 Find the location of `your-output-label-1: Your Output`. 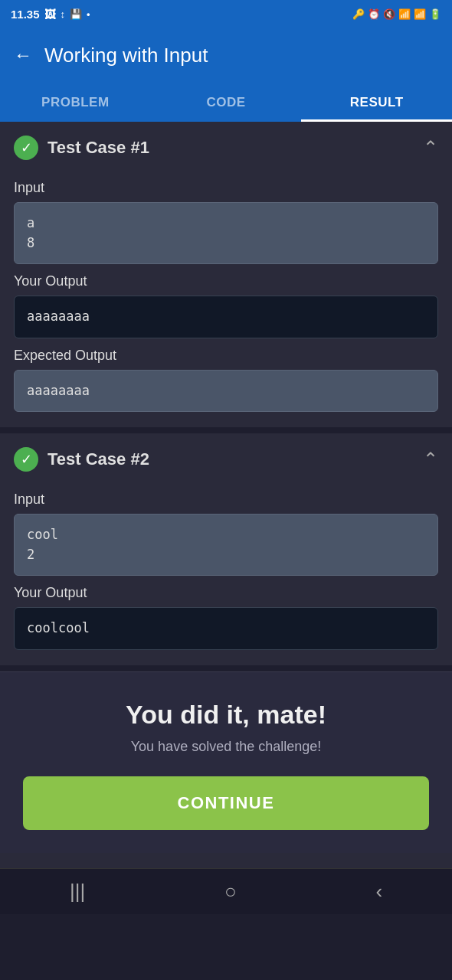

your-output-label-1: Your Output is located at coordinates (226, 282).